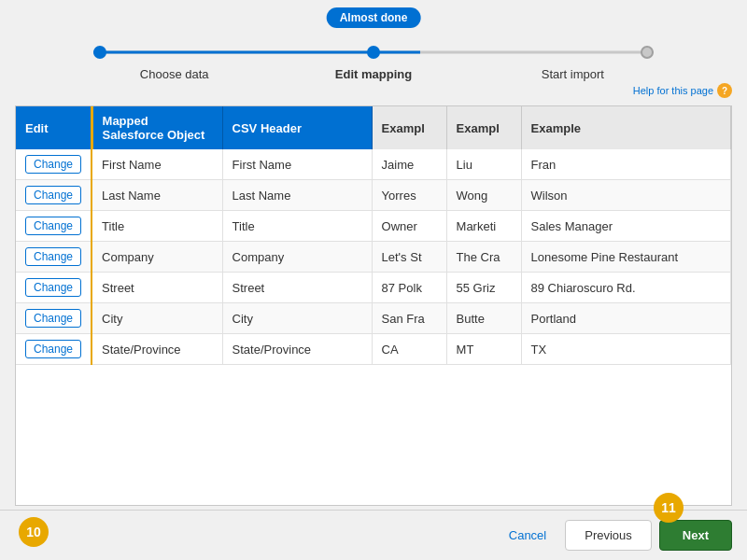 Image resolution: width=747 pixels, height=560 pixels. I want to click on mapped-cell: Company, so click(157, 258).